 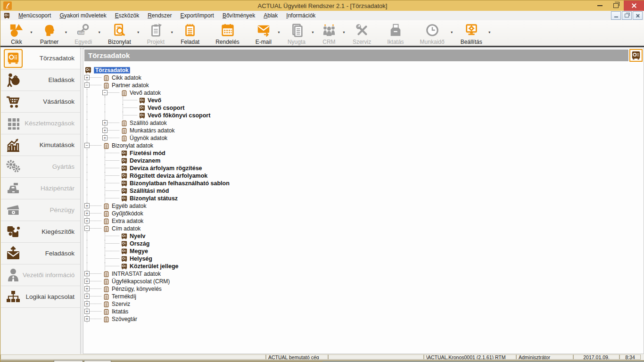 What do you see at coordinates (124, 319) in the screenshot?
I see `tree-node-label: Szövegtár` at bounding box center [124, 319].